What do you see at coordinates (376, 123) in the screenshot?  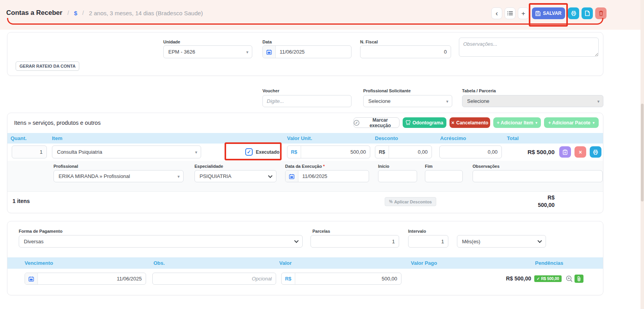 I see `marcar-execucao-button: ✓ Marcar execução` at bounding box center [376, 123].